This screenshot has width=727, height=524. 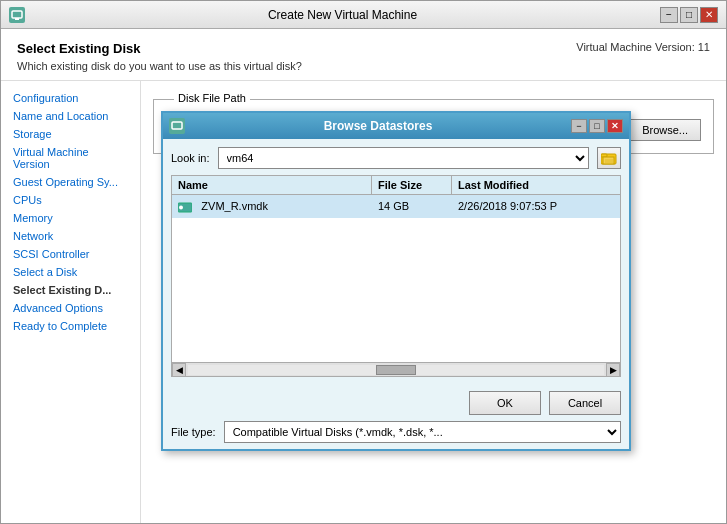 What do you see at coordinates (364, 15) in the screenshot?
I see `title-bar: Create New Virtual Machine − □ ✕` at bounding box center [364, 15].